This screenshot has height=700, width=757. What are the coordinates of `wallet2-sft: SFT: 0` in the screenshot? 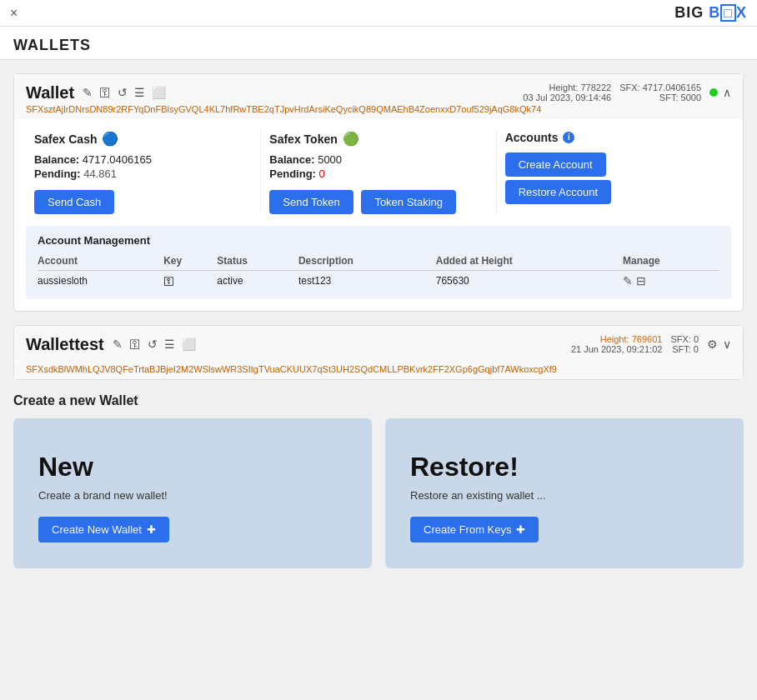 It's located at (685, 349).